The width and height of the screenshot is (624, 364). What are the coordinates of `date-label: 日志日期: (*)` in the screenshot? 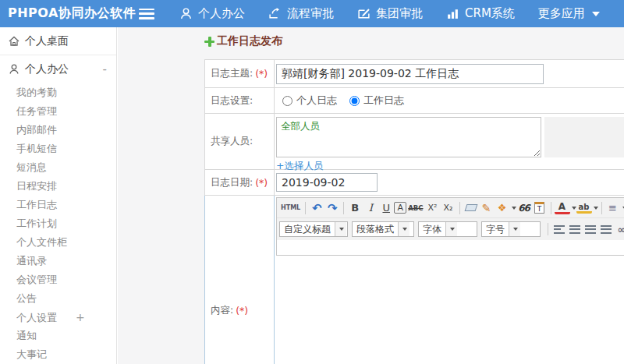 It's located at (240, 182).